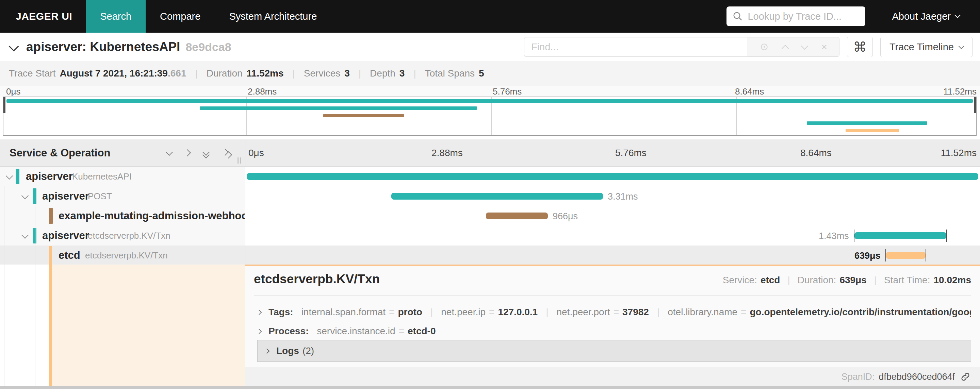 The height and width of the screenshot is (389, 980). Describe the element at coordinates (490, 101) in the screenshot. I see `minimap-span-root` at that location.